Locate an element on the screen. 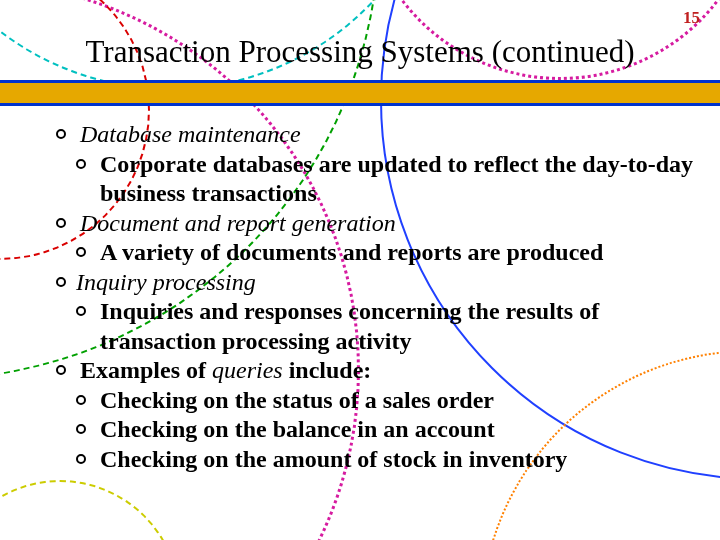 The image size is (720, 540). decorative-arc is located at coordinates (90, 510).